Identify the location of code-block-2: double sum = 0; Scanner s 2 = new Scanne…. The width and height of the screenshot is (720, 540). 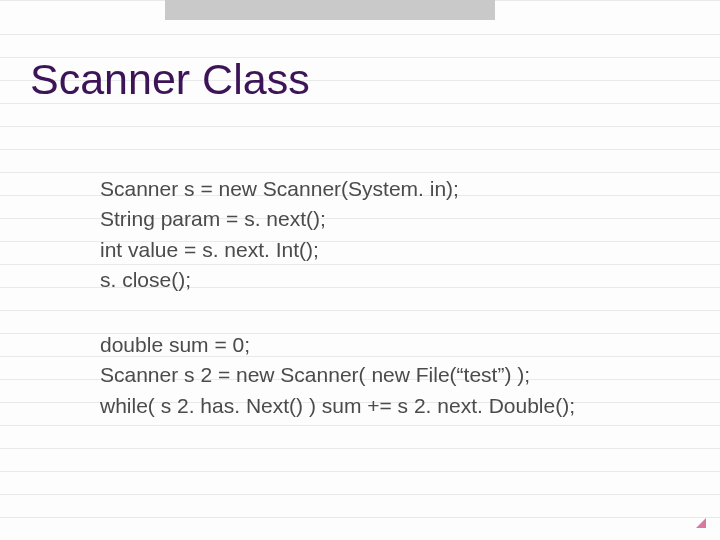
(375, 376).